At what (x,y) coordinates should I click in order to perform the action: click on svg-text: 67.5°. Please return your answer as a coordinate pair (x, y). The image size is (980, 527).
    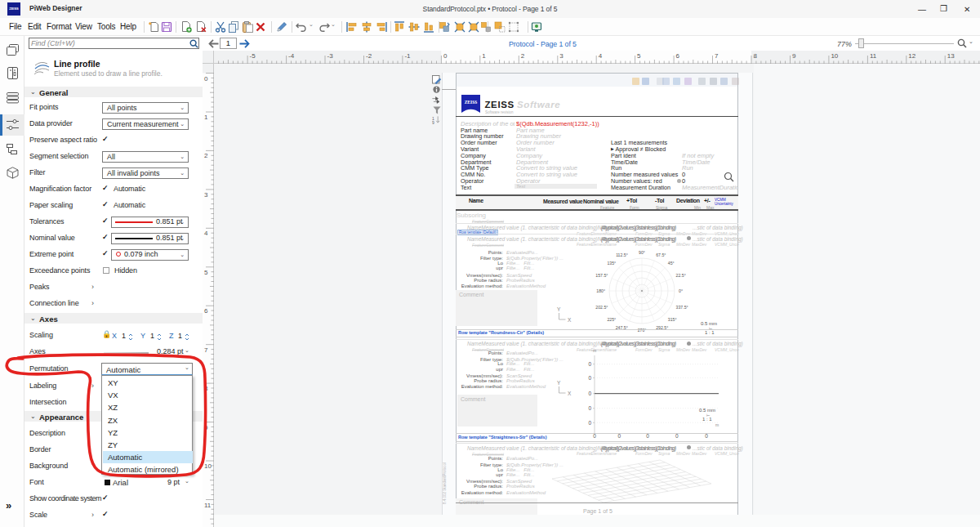
    Looking at the image, I should click on (661, 255).